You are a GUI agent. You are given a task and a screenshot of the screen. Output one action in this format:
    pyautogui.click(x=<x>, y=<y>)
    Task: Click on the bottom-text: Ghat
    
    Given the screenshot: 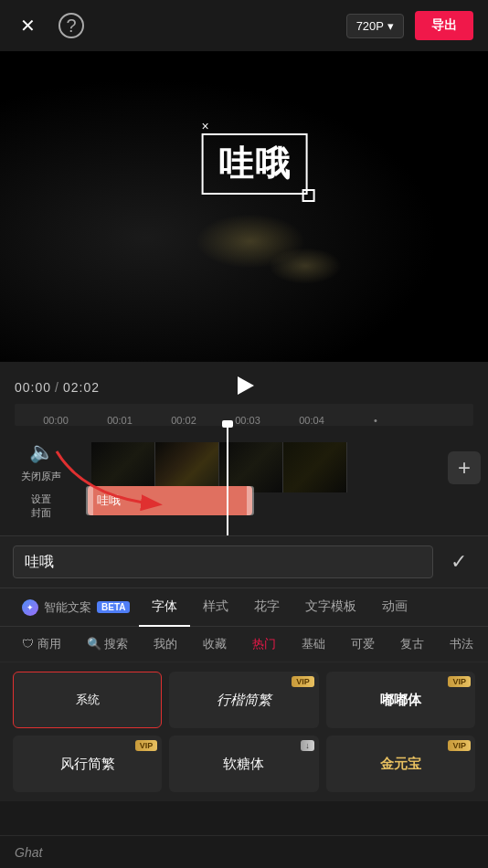 What is the action you would take?
    pyautogui.click(x=28, y=852)
    